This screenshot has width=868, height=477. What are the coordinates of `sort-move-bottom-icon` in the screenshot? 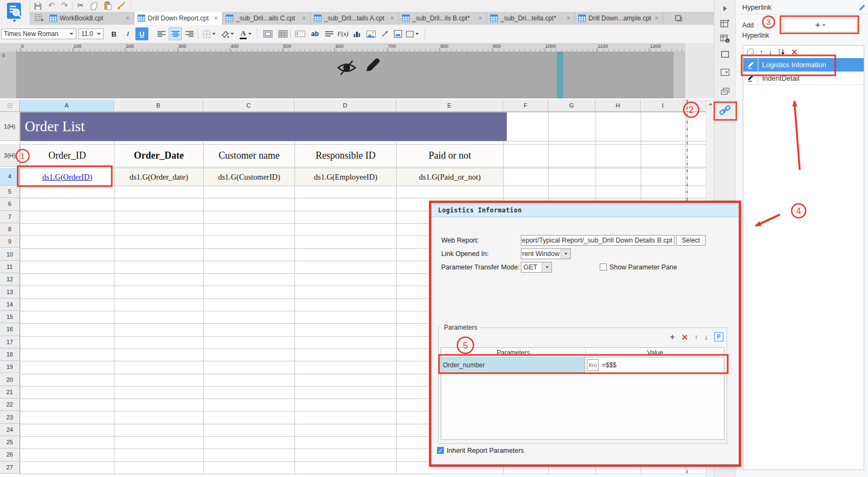 It's located at (781, 52).